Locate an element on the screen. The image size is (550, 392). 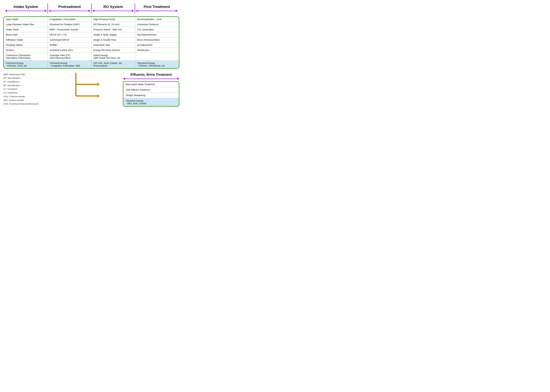
table-row: Pumping Station Biofilter Draw-back Tank… is located at coordinates (91, 45).